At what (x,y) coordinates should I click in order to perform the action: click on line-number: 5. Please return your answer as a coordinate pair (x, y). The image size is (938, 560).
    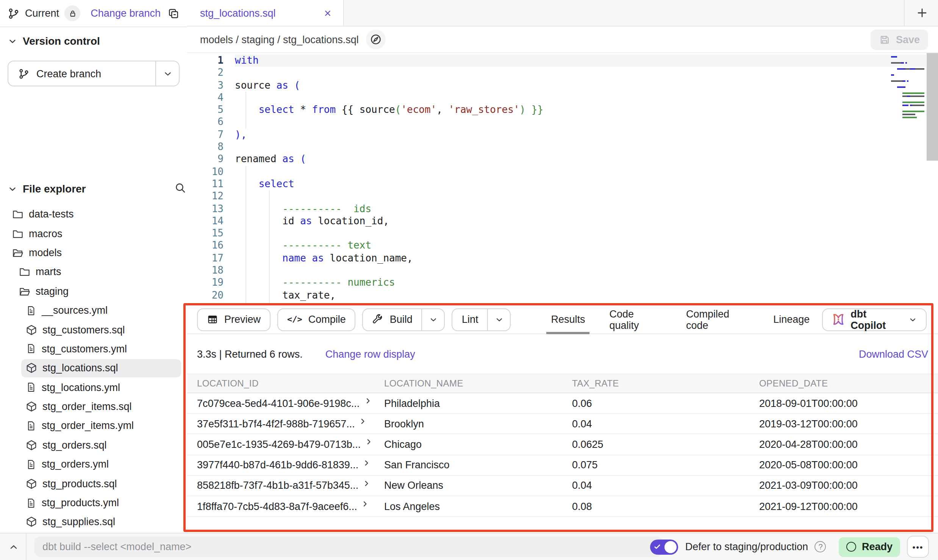
    Looking at the image, I should click on (205, 110).